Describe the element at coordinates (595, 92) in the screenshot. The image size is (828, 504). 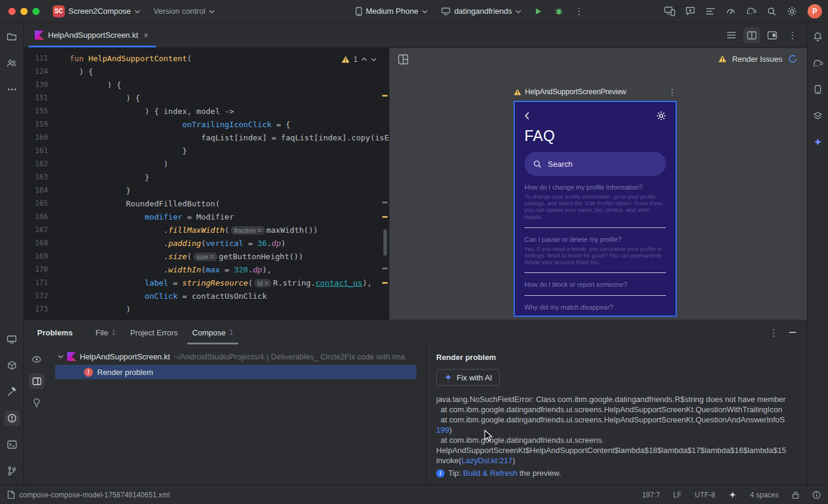
I see `preview-name: HelpAndSupportScreenPreview` at that location.